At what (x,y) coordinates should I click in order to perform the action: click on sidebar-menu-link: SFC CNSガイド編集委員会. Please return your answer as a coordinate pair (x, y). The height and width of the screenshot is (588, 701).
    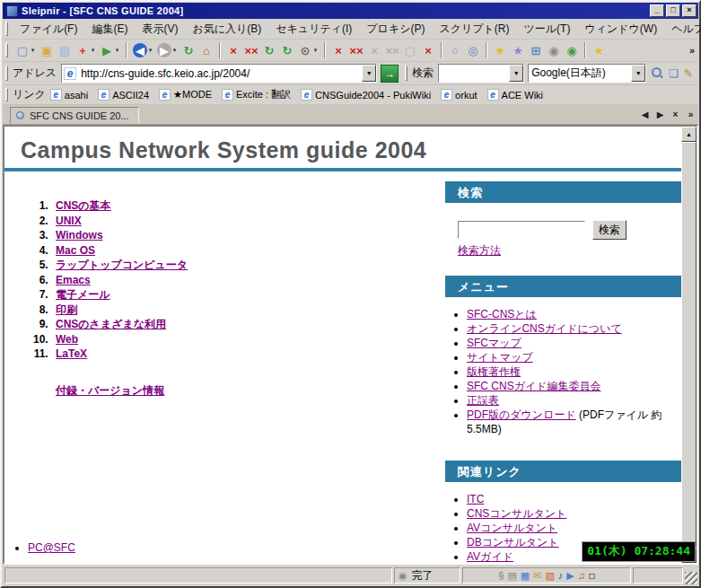
    Looking at the image, I should click on (534, 386).